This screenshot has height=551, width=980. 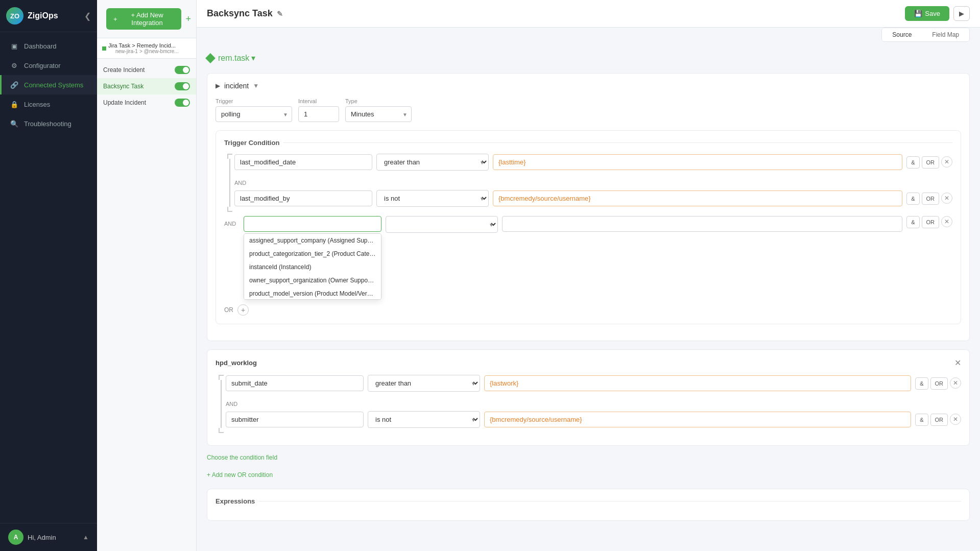 I want to click on tab-field-map: Field Map, so click(x=946, y=35).